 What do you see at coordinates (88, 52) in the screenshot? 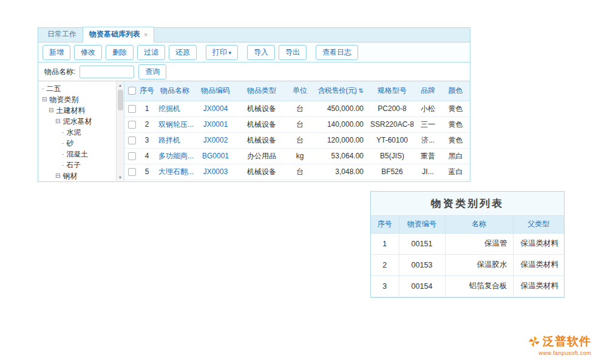
I see `edit-button: 修改` at bounding box center [88, 52].